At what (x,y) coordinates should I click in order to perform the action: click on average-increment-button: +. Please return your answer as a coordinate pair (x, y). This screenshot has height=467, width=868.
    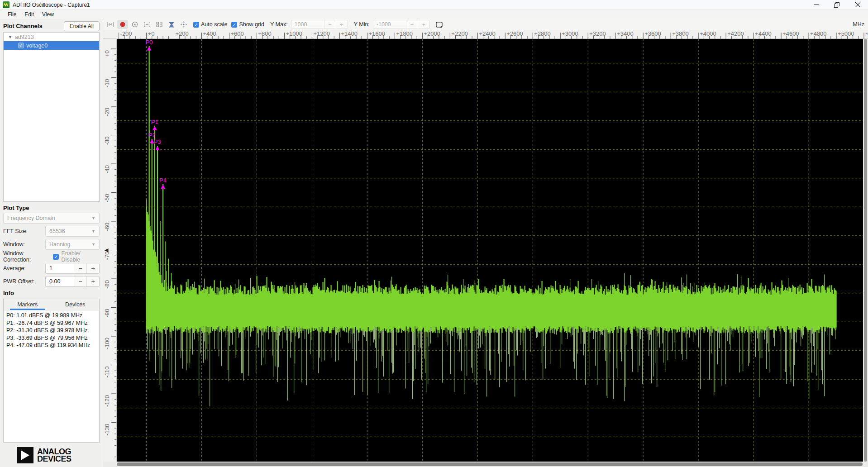
    Looking at the image, I should click on (93, 268).